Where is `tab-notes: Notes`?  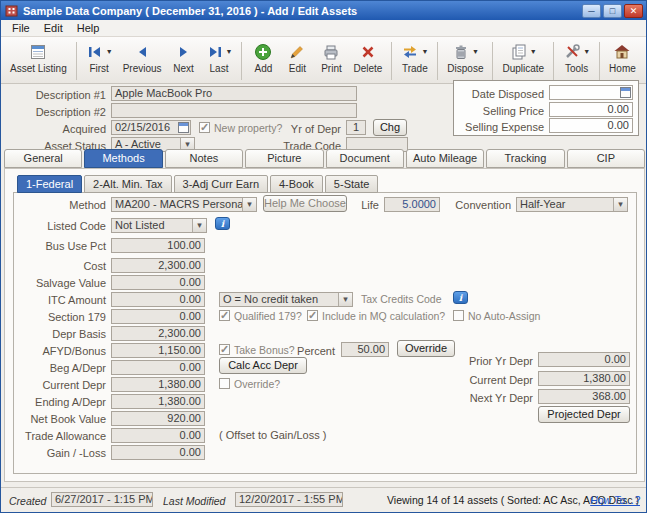 tab-notes: Notes is located at coordinates (204, 158).